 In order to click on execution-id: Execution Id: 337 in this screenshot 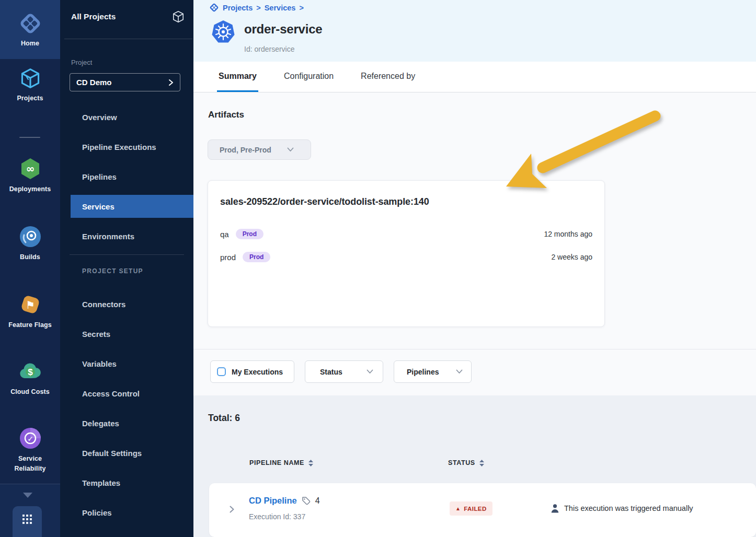, I will do `click(277, 517)`.